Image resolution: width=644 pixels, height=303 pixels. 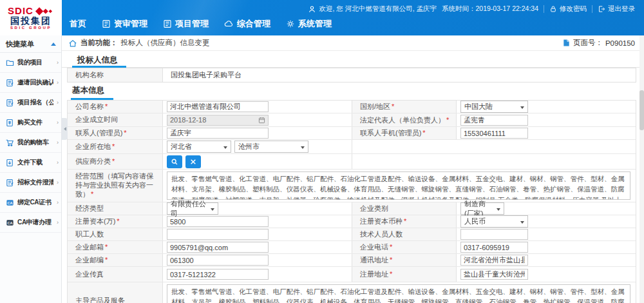 What do you see at coordinates (10, 202) in the screenshot?
I see `svg-text: CA` at bounding box center [10, 202].